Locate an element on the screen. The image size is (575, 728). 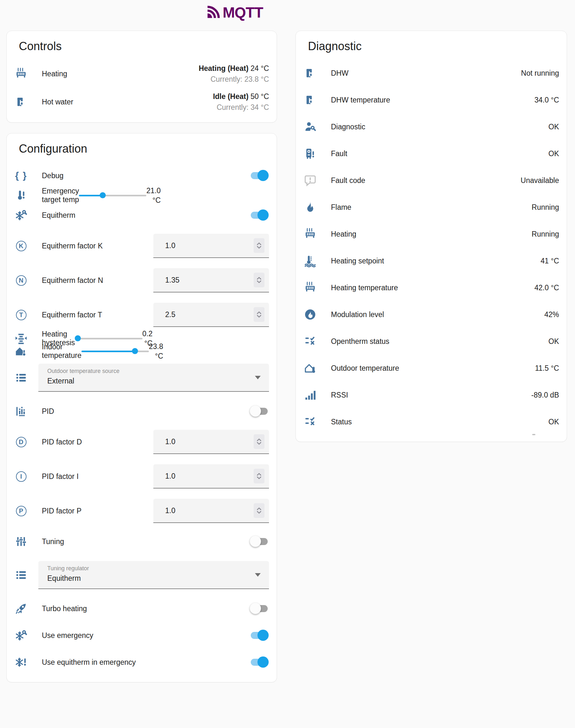
diagnostic-row: StatusOK is located at coordinates (431, 422).